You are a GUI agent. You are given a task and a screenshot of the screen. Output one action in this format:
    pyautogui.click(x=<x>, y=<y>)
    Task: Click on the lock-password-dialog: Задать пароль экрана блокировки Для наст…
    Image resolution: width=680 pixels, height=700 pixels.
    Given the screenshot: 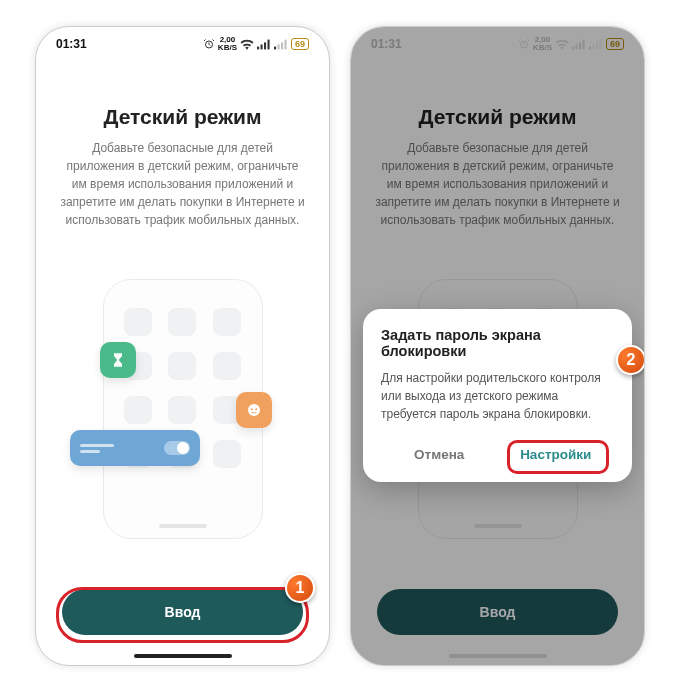 What is the action you would take?
    pyautogui.click(x=498, y=396)
    